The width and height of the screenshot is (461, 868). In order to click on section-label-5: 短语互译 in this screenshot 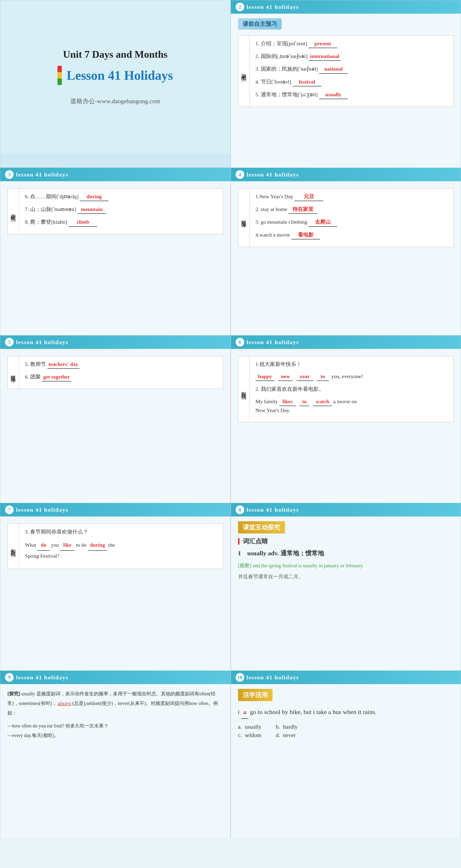, I will do `click(13, 373)`.